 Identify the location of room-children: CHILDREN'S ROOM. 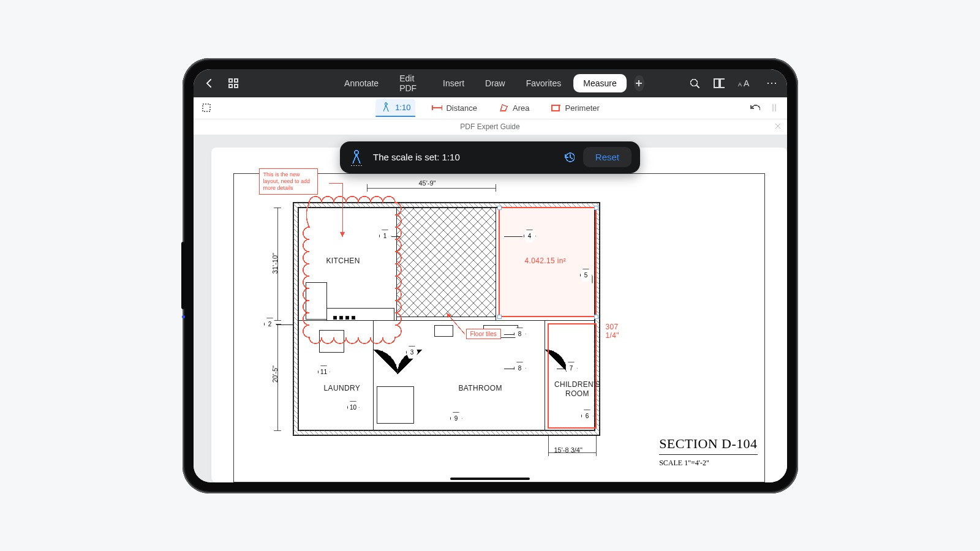
(578, 389).